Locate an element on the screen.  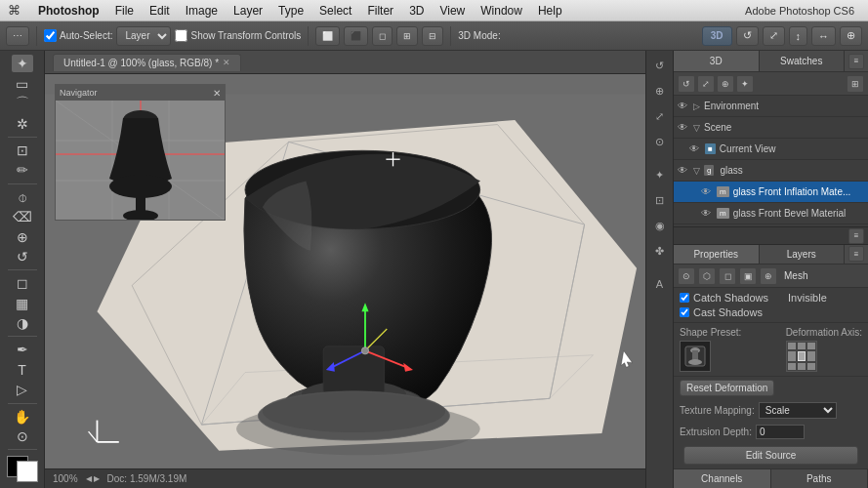
tool-zoom: ⊙ is located at coordinates (22, 436).